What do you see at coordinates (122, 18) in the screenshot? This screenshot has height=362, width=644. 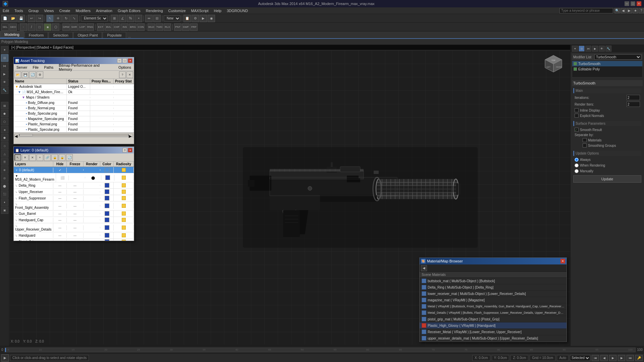 I see `angle-snap-btn: ∠` at bounding box center [122, 18].